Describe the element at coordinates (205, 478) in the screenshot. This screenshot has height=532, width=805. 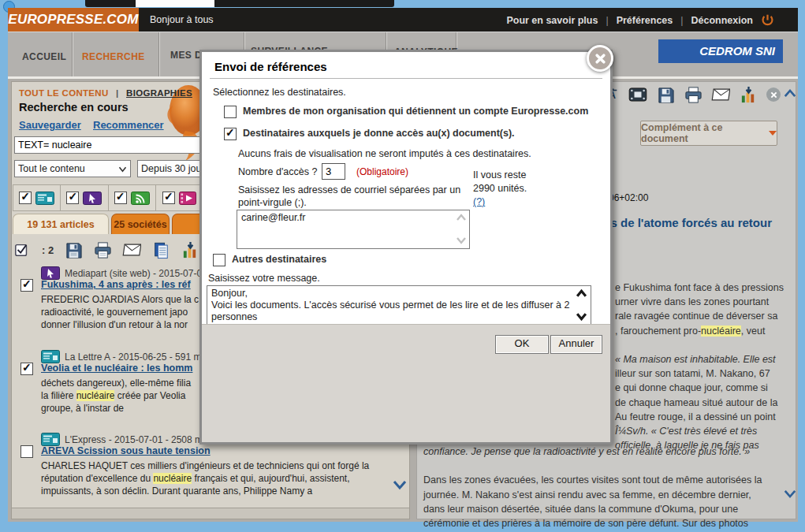
I see `snippet-line: réputation d'excellence du nucléaire fra…` at that location.